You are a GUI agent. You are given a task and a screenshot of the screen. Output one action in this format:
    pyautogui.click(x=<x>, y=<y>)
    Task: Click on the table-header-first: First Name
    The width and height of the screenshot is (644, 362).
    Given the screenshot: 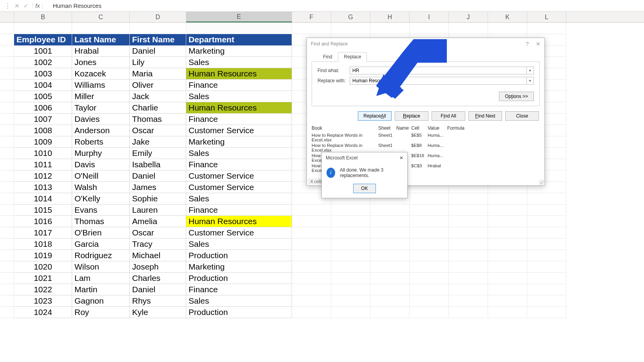 What is the action you would take?
    pyautogui.click(x=158, y=40)
    